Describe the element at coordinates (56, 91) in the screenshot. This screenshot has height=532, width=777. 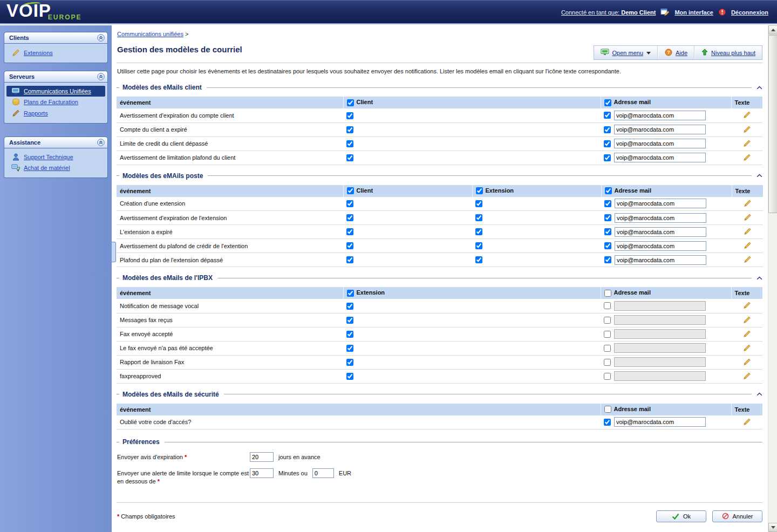
I see `sidebar-item-communications-unifiees: Communications Unifiées` at that location.